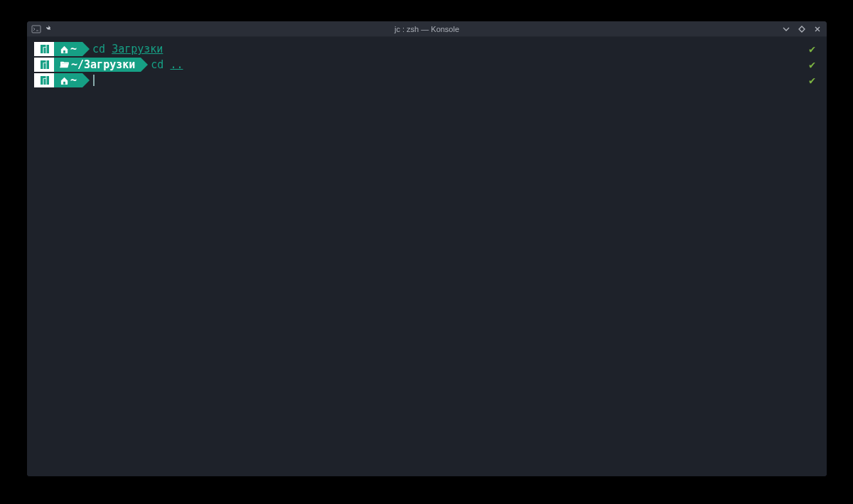 This screenshot has height=504, width=853. I want to click on folder-open-icon, so click(65, 65).